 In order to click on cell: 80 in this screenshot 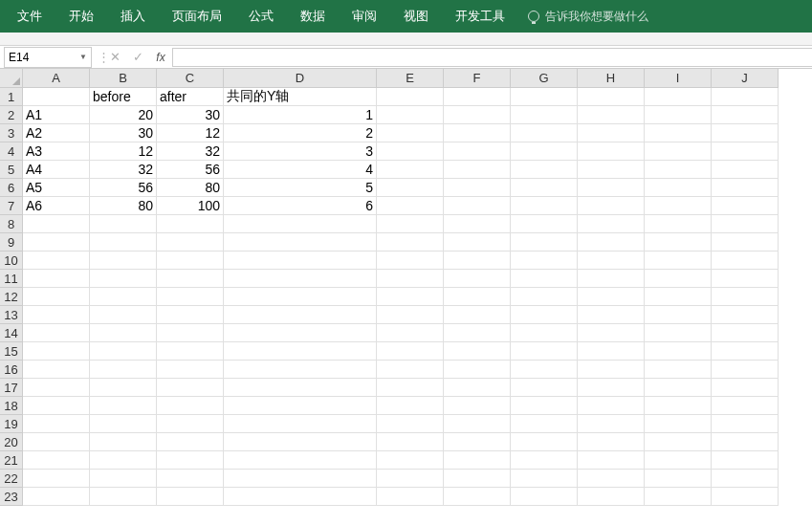, I will do `click(123, 207)`.